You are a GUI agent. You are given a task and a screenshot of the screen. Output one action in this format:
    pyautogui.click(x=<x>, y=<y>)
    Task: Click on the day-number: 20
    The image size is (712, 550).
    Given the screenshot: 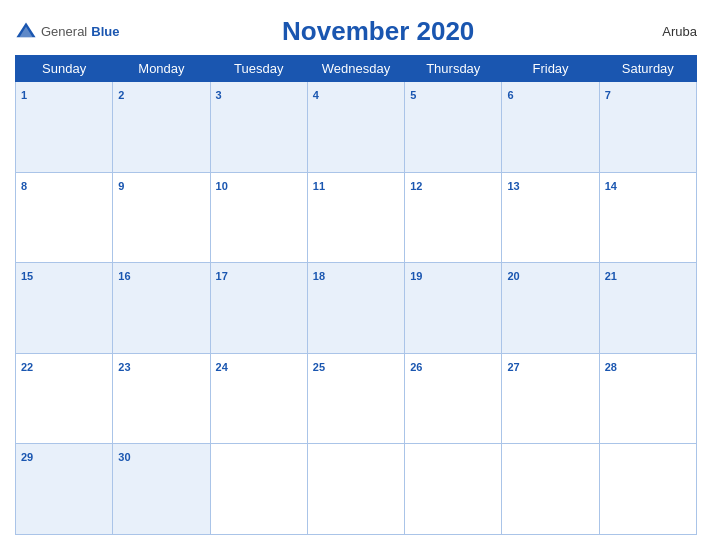 What is the action you would take?
    pyautogui.click(x=513, y=276)
    